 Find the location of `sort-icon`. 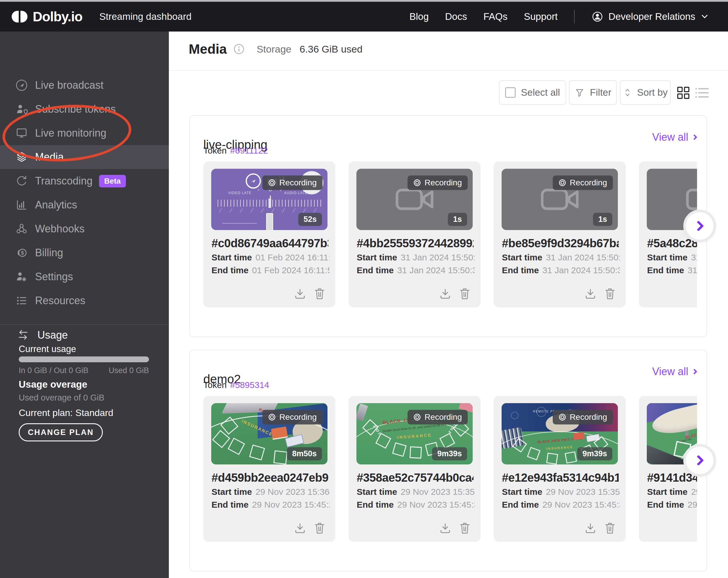

sort-icon is located at coordinates (627, 92).